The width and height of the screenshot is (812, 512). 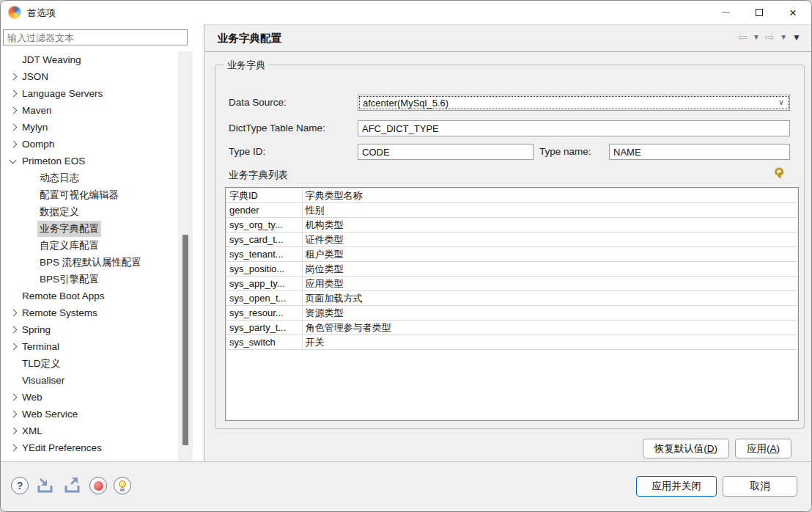 What do you see at coordinates (94, 60) in the screenshot?
I see `sidebar-item: JDT Weaving` at bounding box center [94, 60].